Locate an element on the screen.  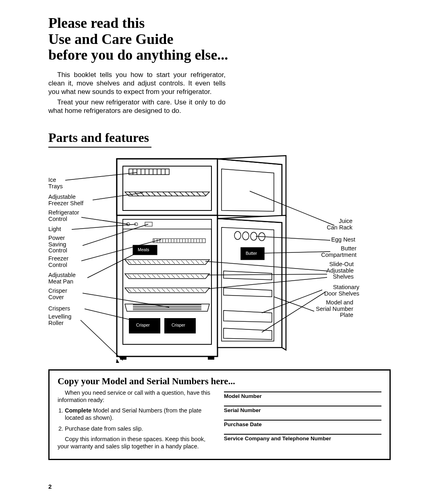
field-service-company: Service Company and Telephone Number is located at coordinates (303, 438).